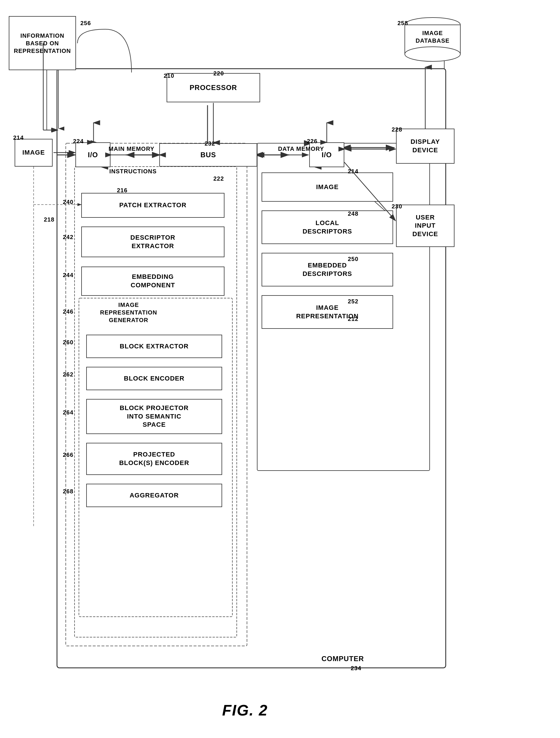  I want to click on ref-242: 242, so click(68, 237).